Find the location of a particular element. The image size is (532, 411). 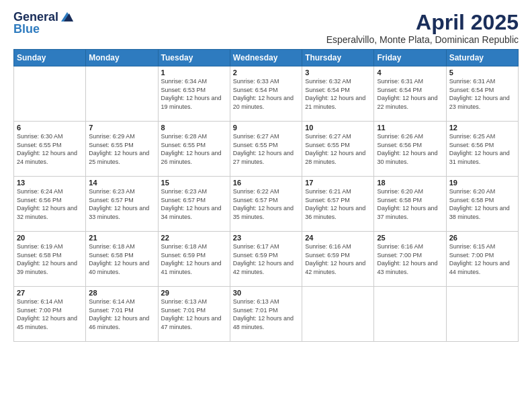

day-info: Sunrise: 6:32 AM Sunset: 6:54 PM Dayligh… is located at coordinates (338, 94).